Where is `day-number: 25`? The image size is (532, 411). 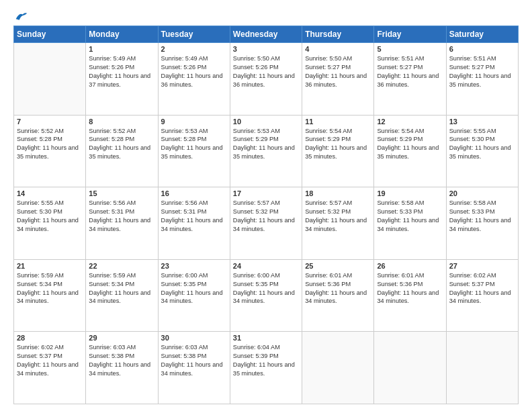
day-number: 25 is located at coordinates (338, 266).